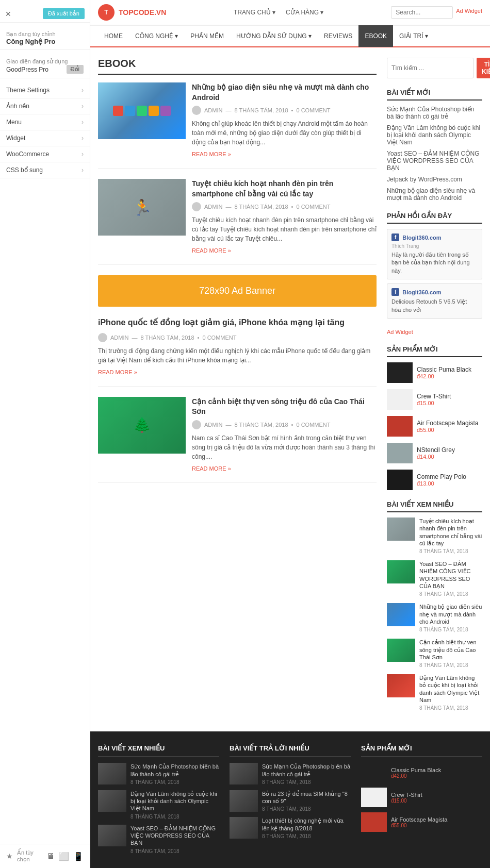 Image resolution: width=490 pixels, height=868 pixels. I want to click on footer-popular-col: BÀI VIẾT XEM NHIỀU Sức Mạnh Của Photosho…, so click(159, 802).